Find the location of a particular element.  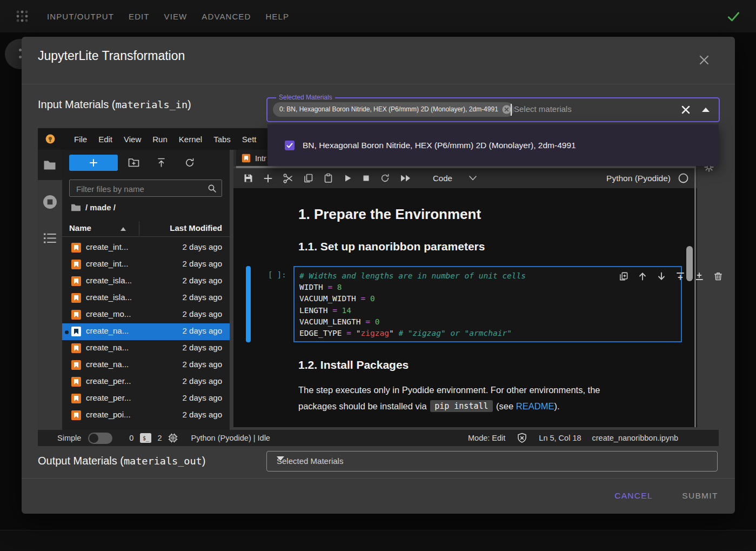

notebook-panel-border is located at coordinates (695, 297).